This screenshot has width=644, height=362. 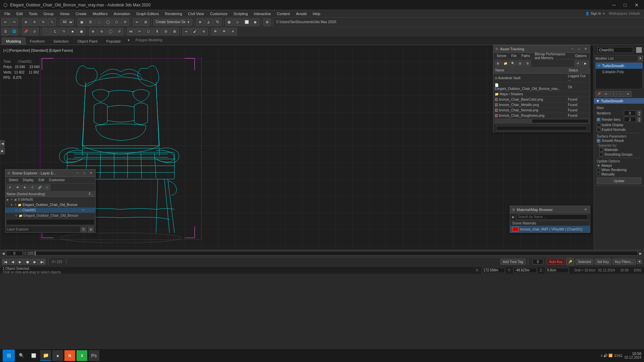 What do you see at coordinates (552, 56) in the screenshot?
I see `at-menu-bitmap: Bitmap Performance and Memory` at bounding box center [552, 56].